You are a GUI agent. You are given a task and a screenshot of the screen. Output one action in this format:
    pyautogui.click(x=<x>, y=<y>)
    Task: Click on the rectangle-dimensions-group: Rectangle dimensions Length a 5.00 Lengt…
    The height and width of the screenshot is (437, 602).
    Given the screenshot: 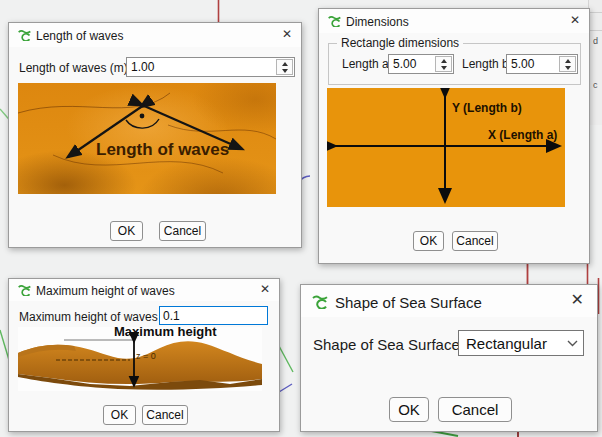 What is the action you would take?
    pyautogui.click(x=454, y=64)
    